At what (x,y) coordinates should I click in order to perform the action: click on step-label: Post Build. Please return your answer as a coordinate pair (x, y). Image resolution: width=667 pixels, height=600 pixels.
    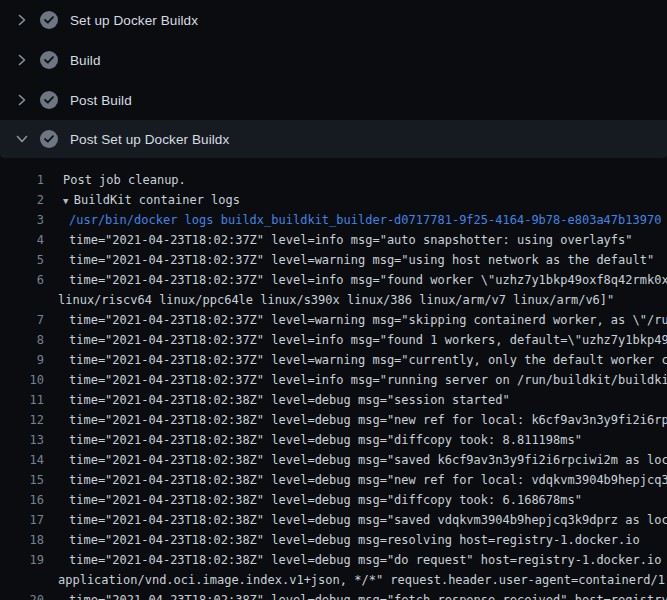
    Looking at the image, I should click on (101, 100).